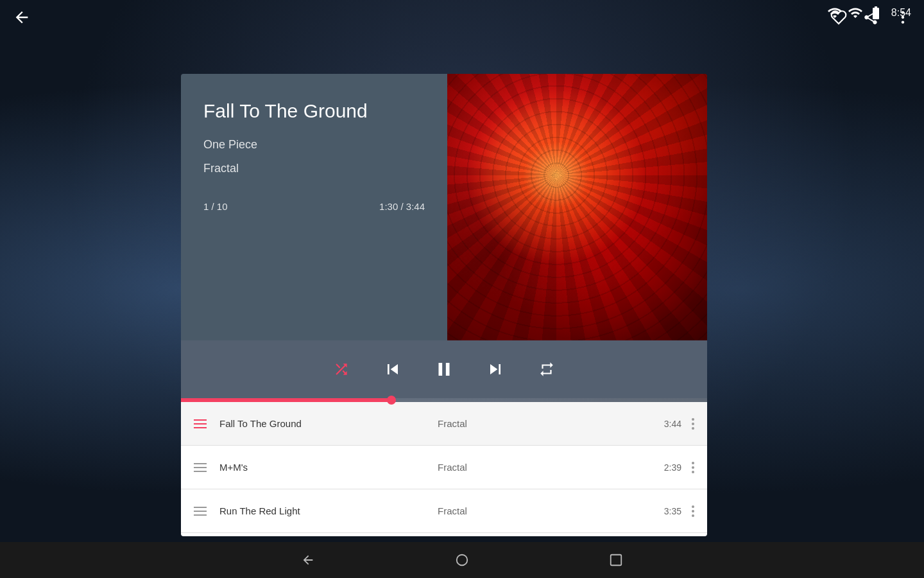 The width and height of the screenshot is (924, 578). Describe the element at coordinates (871, 19) in the screenshot. I see `share-button` at that location.